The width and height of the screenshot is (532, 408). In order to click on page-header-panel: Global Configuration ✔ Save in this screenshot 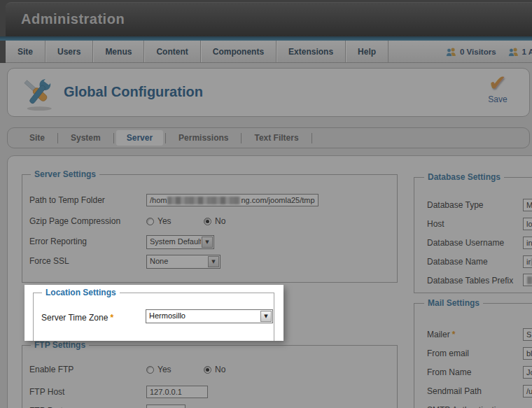, I will do `click(269, 92)`.